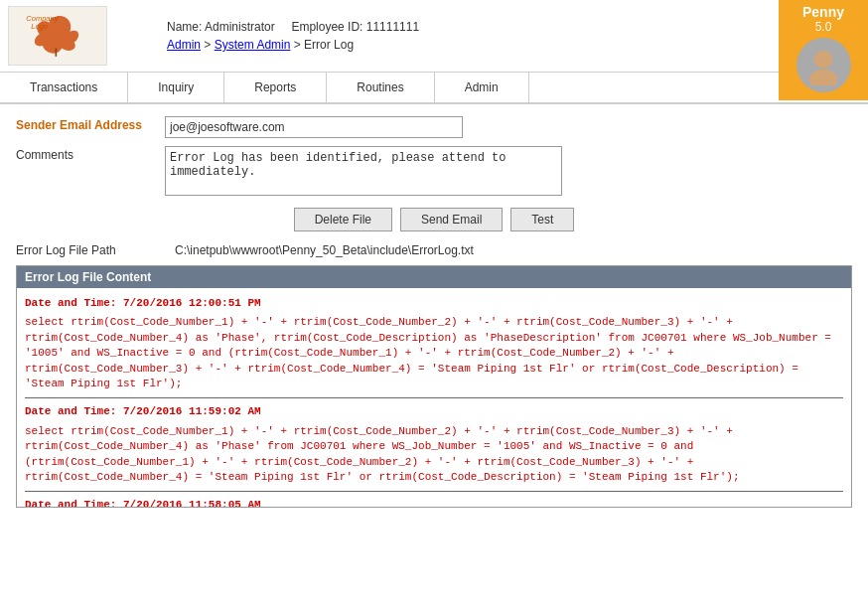  What do you see at coordinates (434, 304) in the screenshot?
I see `log-timestamp: Date and Time: 7/20/2016 12:00:51 PM` at bounding box center [434, 304].